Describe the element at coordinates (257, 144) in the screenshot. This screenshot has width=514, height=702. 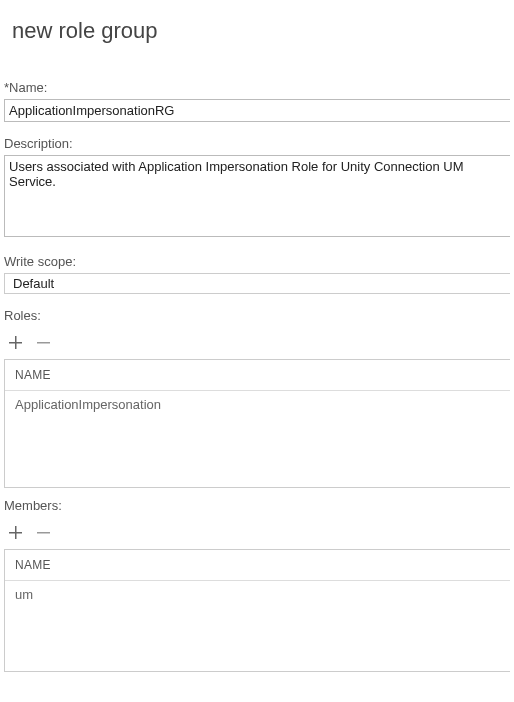
I see `description-label: Description:` at that location.